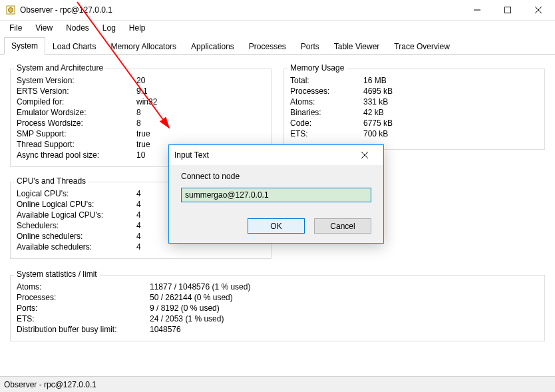 The image size is (555, 392). I want to click on kv-key: ERTS Version:, so click(77, 91).